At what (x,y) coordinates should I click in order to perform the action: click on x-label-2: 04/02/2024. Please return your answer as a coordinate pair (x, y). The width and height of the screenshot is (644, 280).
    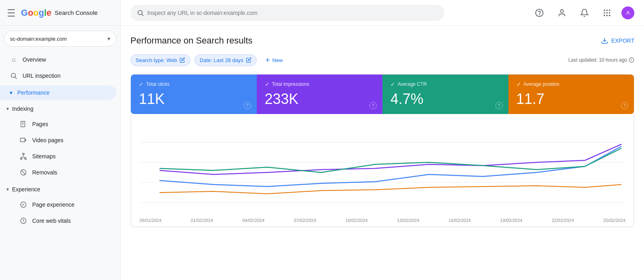
    Looking at the image, I should click on (254, 220).